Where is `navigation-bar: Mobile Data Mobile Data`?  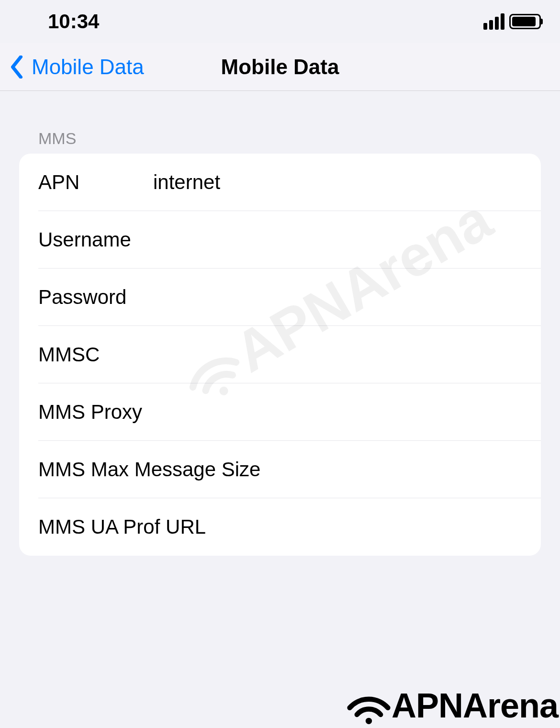
navigation-bar: Mobile Data Mobile Data is located at coordinates (280, 67).